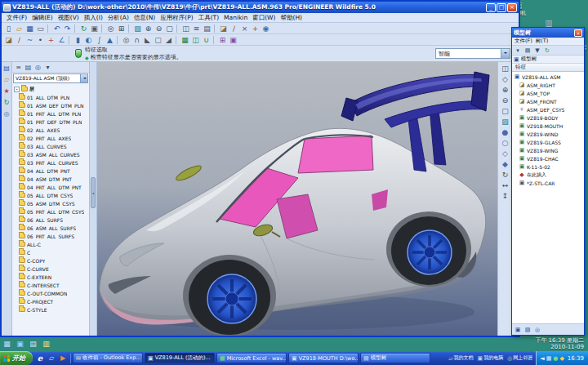  Describe the element at coordinates (51, 260) in the screenshot. I see `layer-tree-item: C-COPY` at that location.